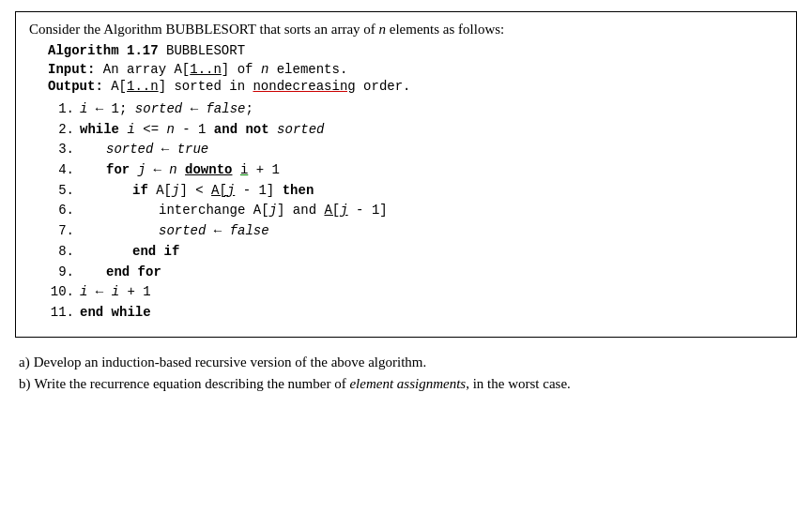 This screenshot has width=812, height=513. What do you see at coordinates (415, 171) in the screenshot?
I see `code-line-4: 4. for j ← n downto i + 1` at bounding box center [415, 171].